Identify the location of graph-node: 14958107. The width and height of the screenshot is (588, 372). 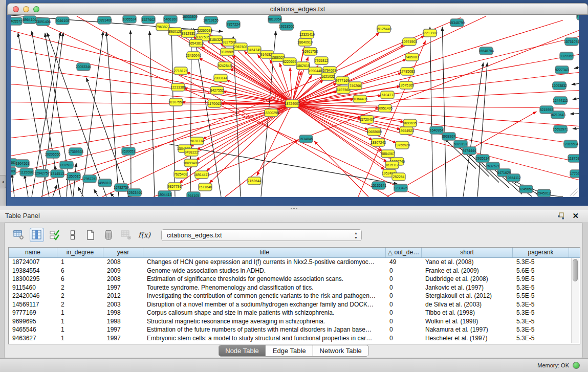
(105, 183).